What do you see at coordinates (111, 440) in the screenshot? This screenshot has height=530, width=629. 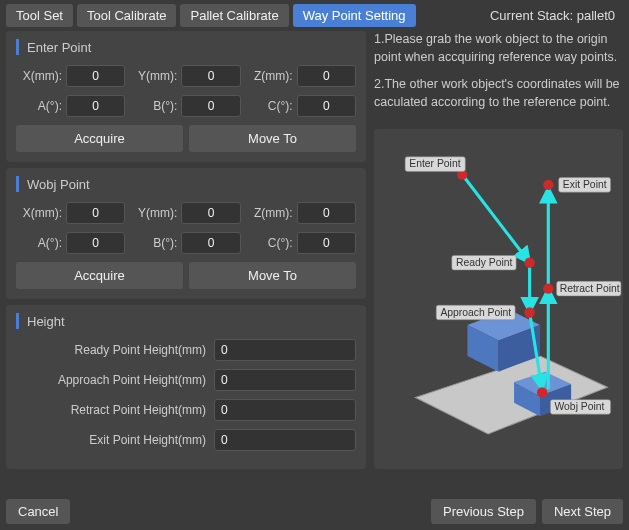 I see `label-exit-height: Exit Point Height(mm)` at bounding box center [111, 440].